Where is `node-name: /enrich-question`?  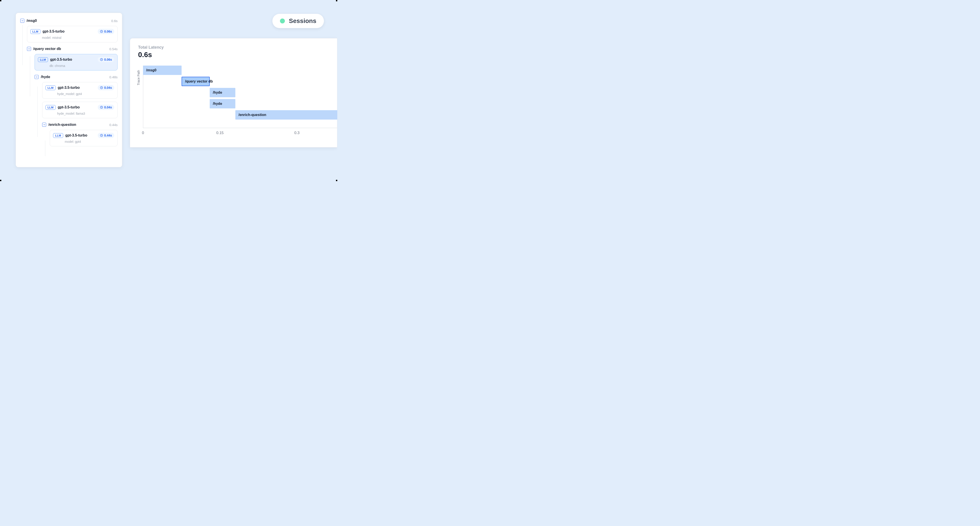 node-name: /enrich-question is located at coordinates (78, 125).